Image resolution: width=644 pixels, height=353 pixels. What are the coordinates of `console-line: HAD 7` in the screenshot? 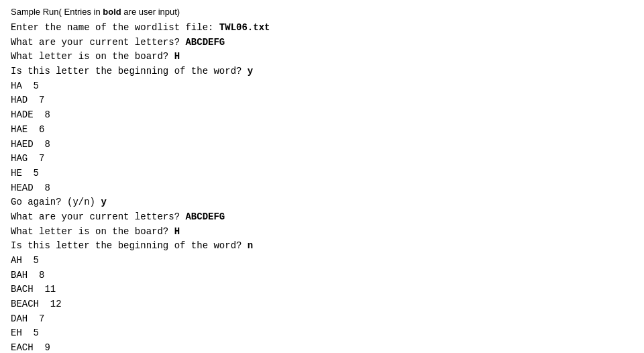 It's located at (322, 101).